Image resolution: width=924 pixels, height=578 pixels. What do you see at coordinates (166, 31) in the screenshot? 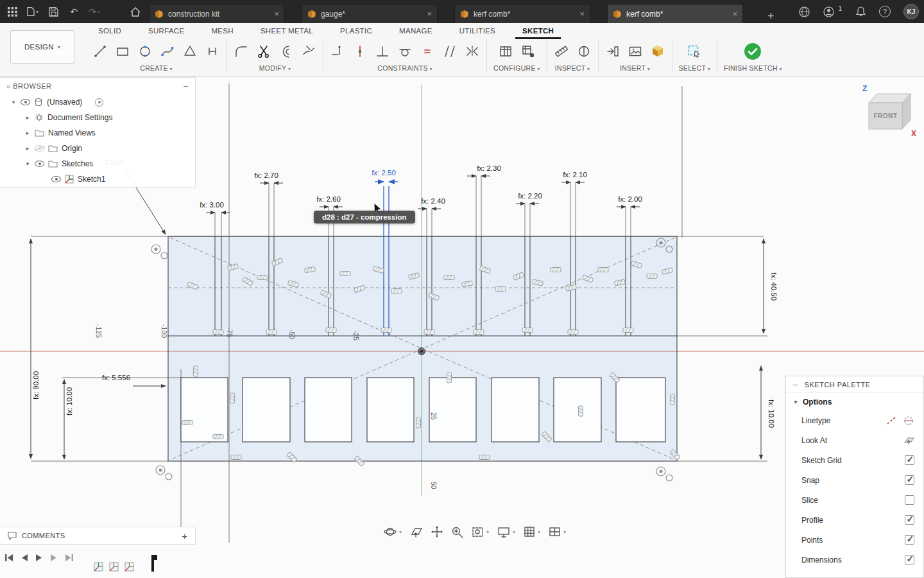
I see `tab-surface: SURFACE` at bounding box center [166, 31].